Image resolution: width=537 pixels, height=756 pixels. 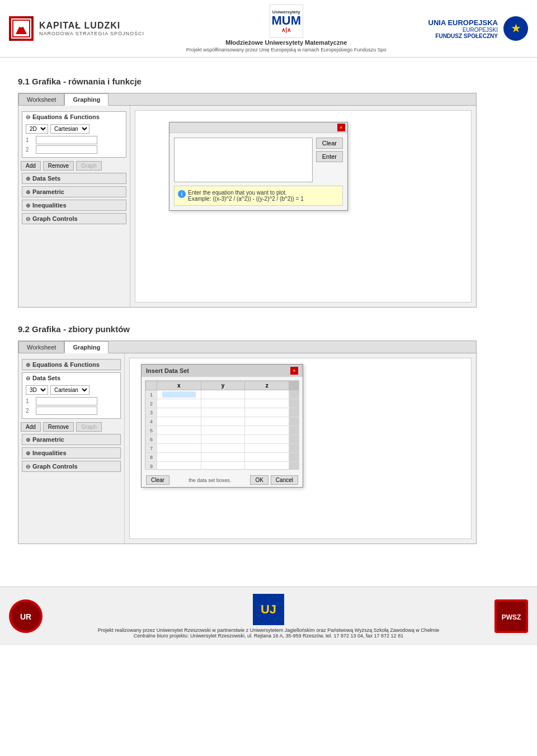 What do you see at coordinates (72, 390) in the screenshot?
I see `dim-select-row-2: 3D 2D Cartesian Polar` at bounding box center [72, 390].